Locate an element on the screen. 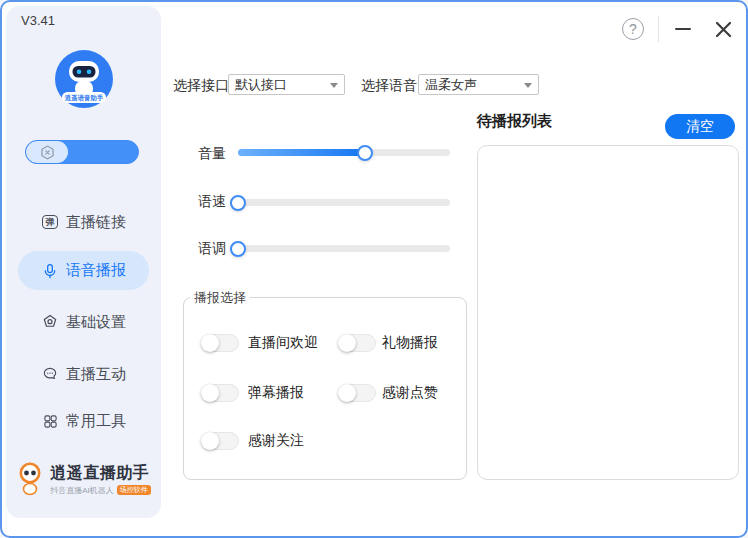  broadcast-selection-legend: 播报选择 is located at coordinates (220, 298).